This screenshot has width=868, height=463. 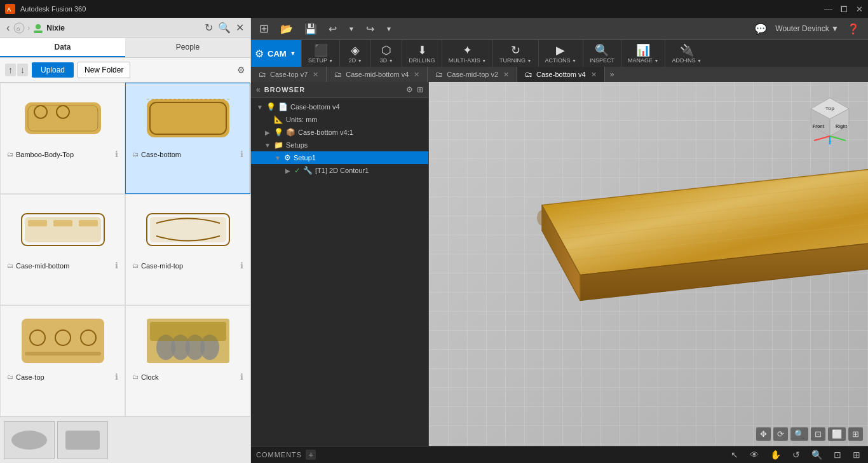 What do you see at coordinates (355, 53) in the screenshot?
I see `ribbon-2d-btn: ◈ 2D ▼` at bounding box center [355, 53].